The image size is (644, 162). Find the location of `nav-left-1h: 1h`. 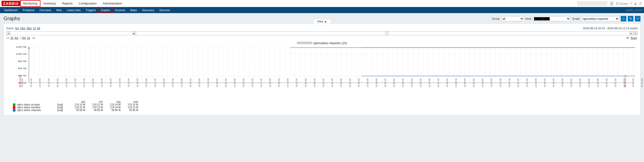

nav-left-1h: 1h is located at coordinates (12, 38).